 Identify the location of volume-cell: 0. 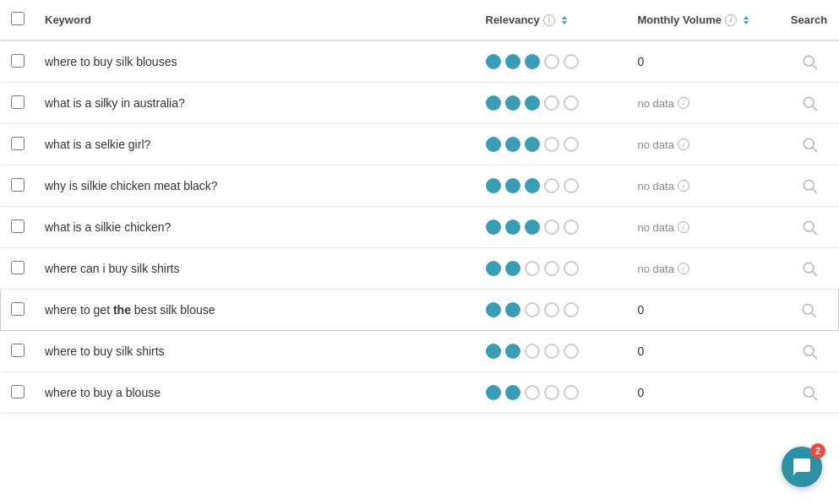
(704, 311).